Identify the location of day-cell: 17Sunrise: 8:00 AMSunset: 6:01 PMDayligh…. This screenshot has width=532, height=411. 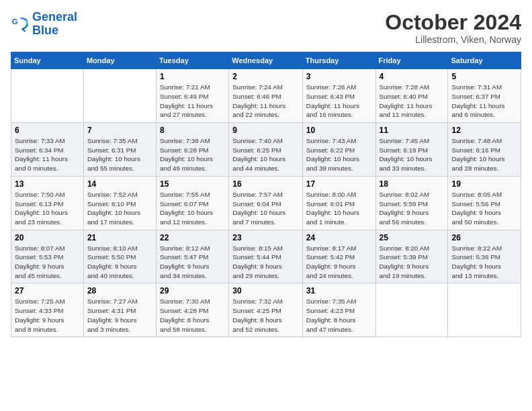
(339, 203).